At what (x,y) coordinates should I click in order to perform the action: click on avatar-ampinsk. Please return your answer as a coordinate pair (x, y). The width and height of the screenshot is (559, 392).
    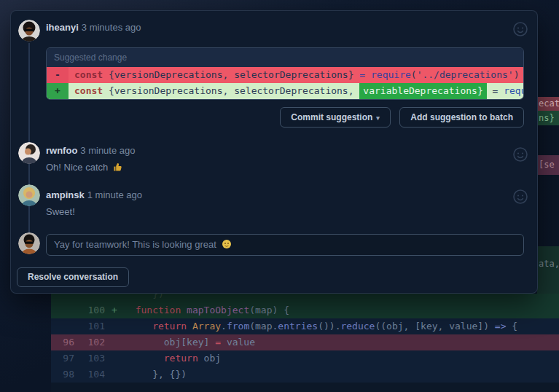
    Looking at the image, I should click on (29, 195).